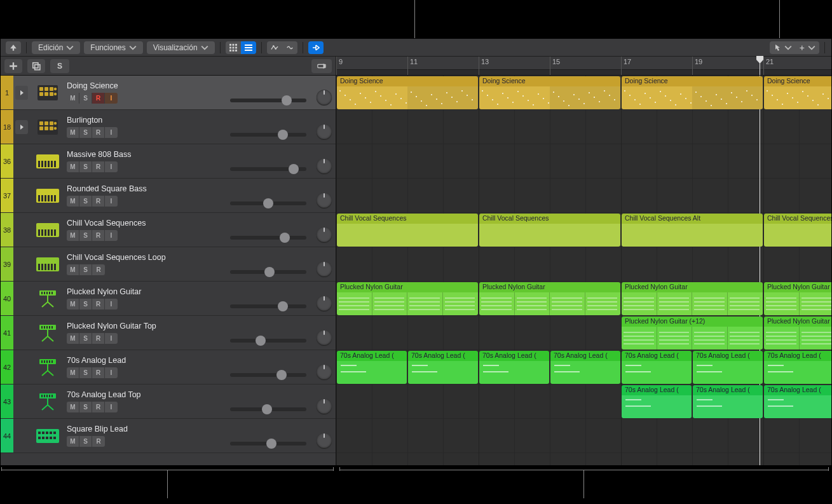 The height and width of the screenshot is (504, 832). What do you see at coordinates (168, 264) in the screenshot?
I see `track-header: 39Chill Vocal Sequences LoopMSR` at bounding box center [168, 264].